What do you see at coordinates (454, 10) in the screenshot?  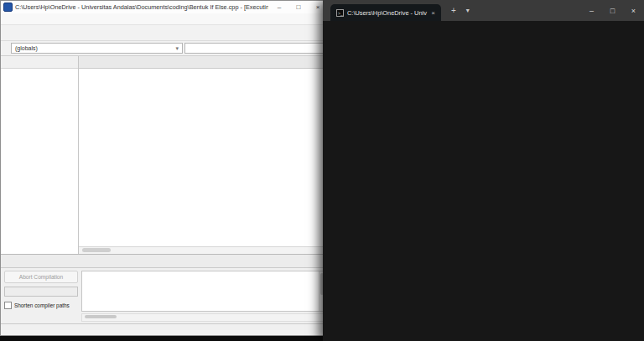 I see `new-tab-icon: +` at bounding box center [454, 10].